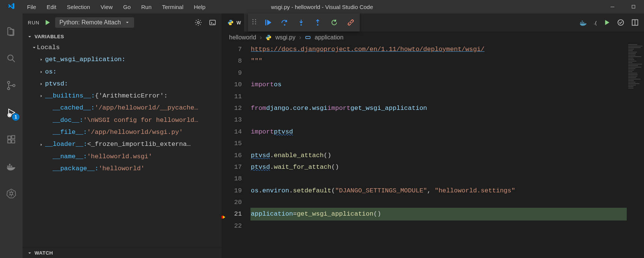 The width and height of the screenshot is (644, 258). I want to click on menu-terminal: Terminal, so click(173, 7).